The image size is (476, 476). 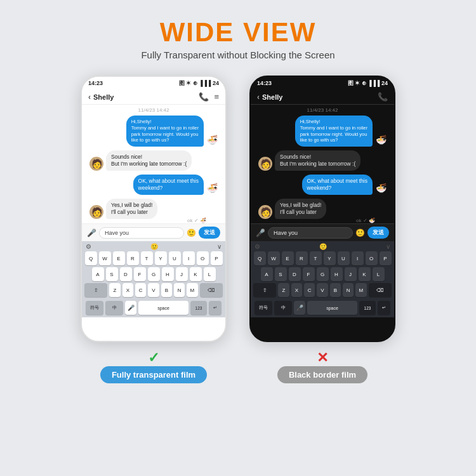 I want to click on right-key-k: K, so click(x=364, y=274).